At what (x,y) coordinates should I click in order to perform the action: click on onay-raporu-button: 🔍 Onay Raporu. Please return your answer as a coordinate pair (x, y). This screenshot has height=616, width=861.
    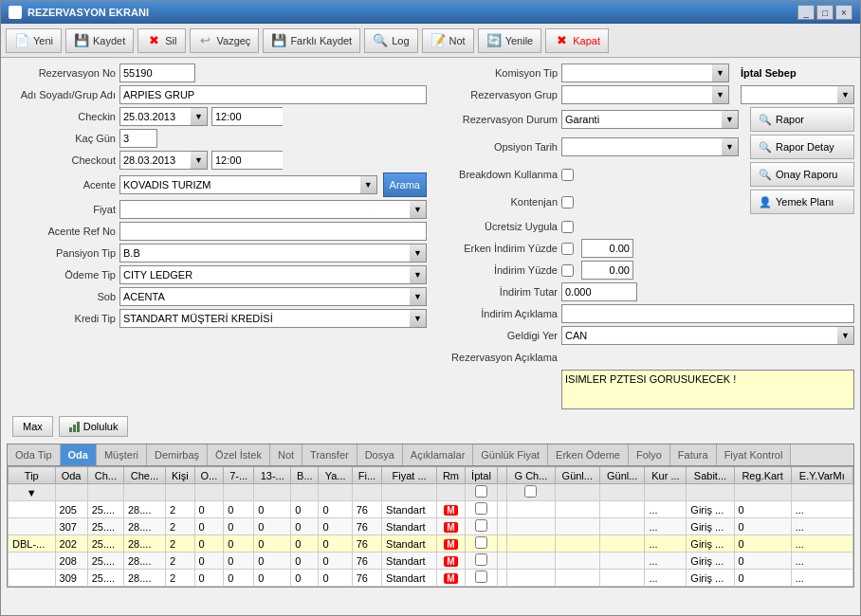
    Looking at the image, I should click on (802, 174).